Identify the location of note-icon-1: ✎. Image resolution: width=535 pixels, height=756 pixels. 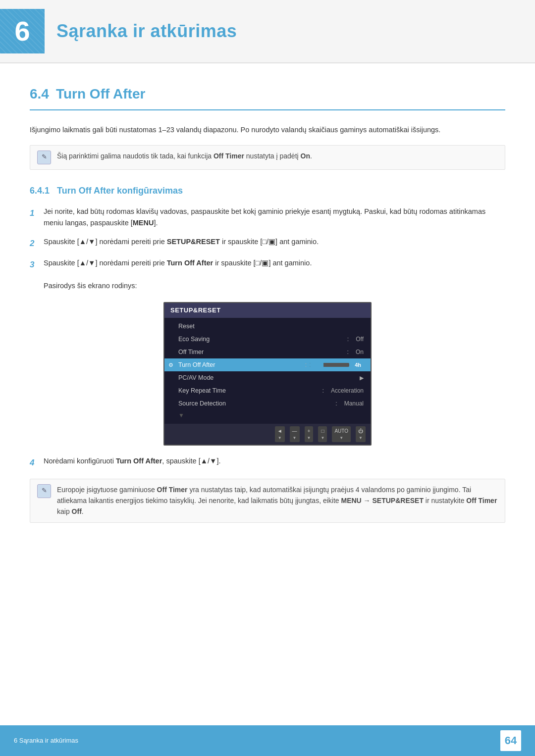
(44, 157).